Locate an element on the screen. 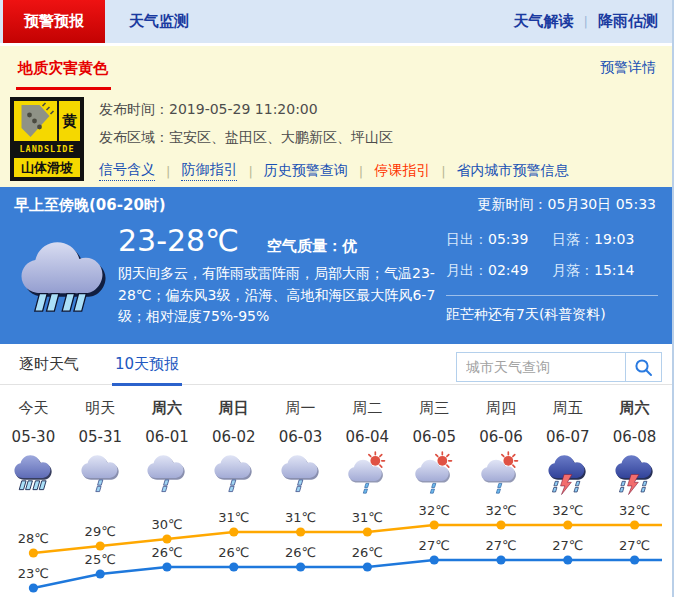 This screenshot has width=678, height=597. search-icon is located at coordinates (644, 368).